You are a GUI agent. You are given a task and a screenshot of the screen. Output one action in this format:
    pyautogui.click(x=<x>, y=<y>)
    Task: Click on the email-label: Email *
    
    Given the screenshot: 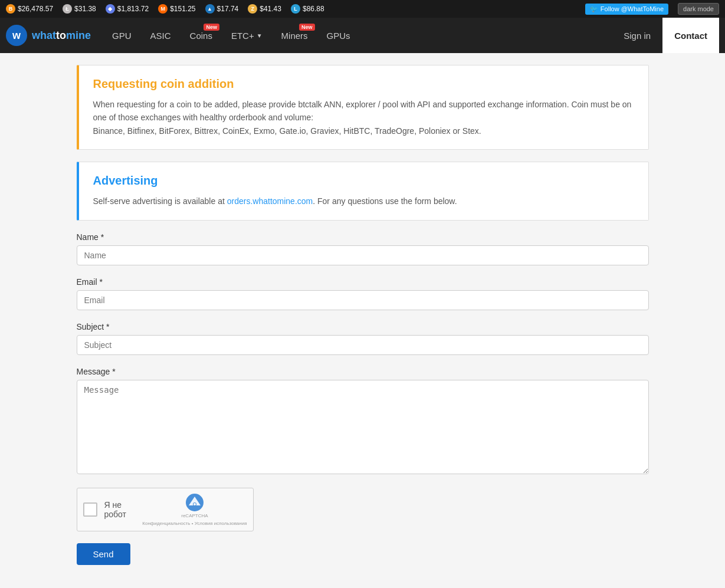 What is the action you would take?
    pyautogui.click(x=363, y=282)
    